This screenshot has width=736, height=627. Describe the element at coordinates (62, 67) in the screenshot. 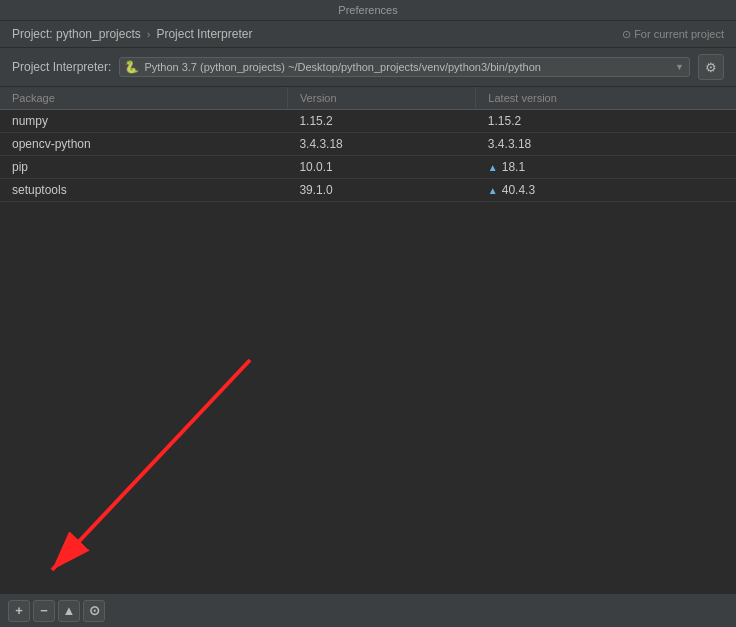

I see `interpreter-label: Project Interpreter:` at that location.